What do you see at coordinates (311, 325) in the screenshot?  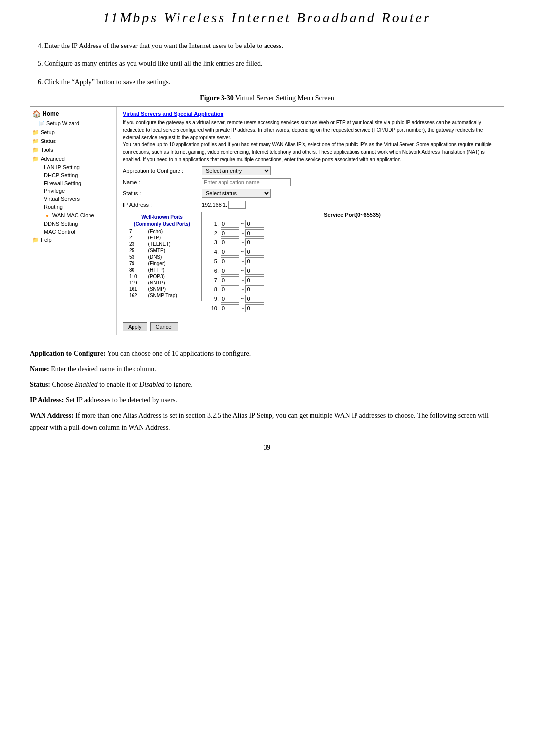 I see `form-actions: Apply Cancel` at bounding box center [311, 325].